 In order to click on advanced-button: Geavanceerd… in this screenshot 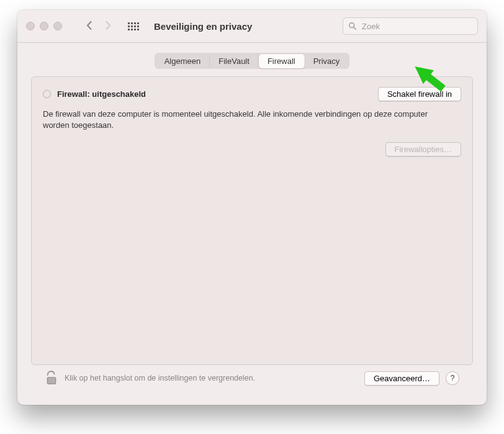, I will do `click(402, 379)`.